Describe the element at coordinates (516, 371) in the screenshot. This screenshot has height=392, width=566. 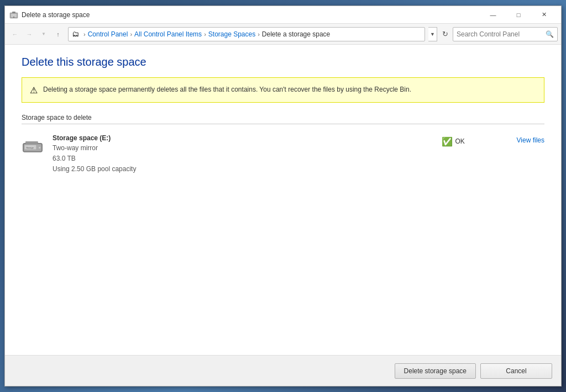
I see `cancel-button: Cancel` at that location.